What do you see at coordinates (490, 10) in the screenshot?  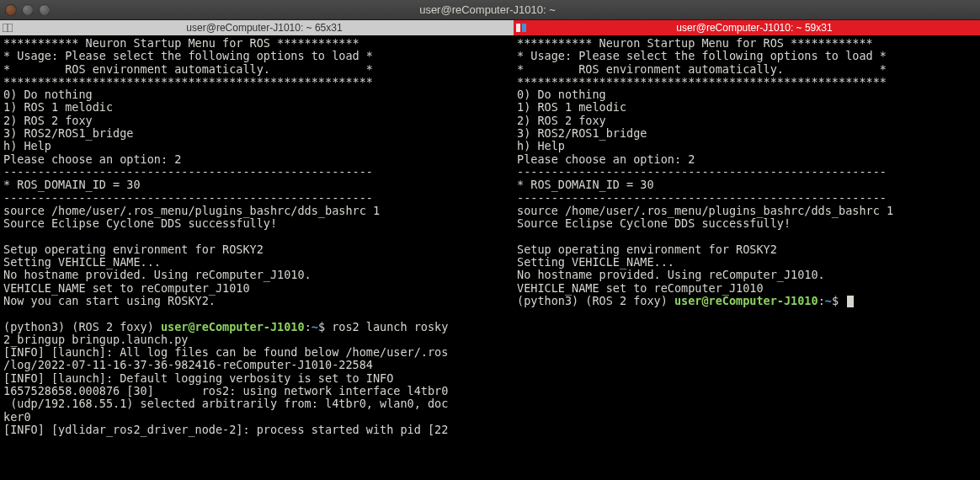 I see `window-titlebar: user@reComputer-J1010: ~` at bounding box center [490, 10].